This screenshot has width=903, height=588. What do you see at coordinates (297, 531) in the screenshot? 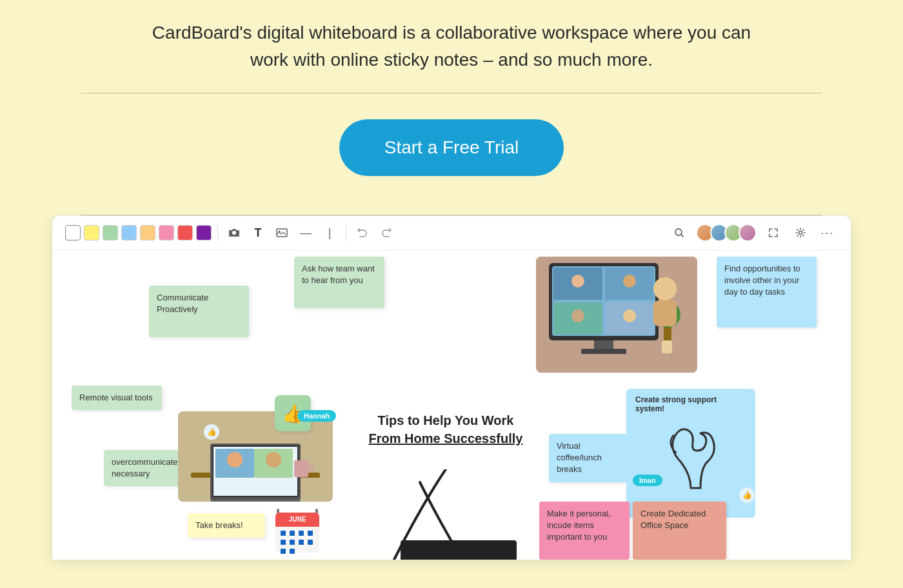
I see `calendar-card: JUNE` at bounding box center [297, 531].